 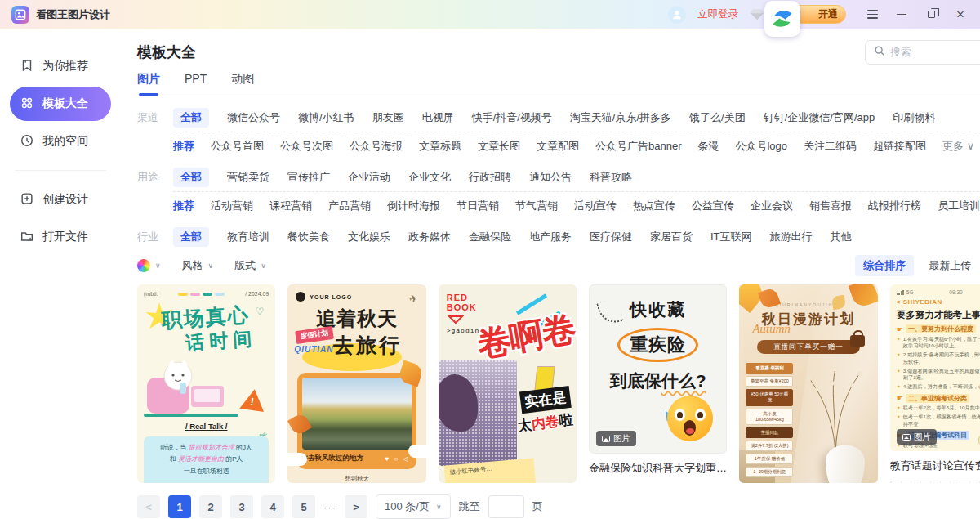 I want to click on filter-sub-option: 文章长图, so click(x=499, y=146).